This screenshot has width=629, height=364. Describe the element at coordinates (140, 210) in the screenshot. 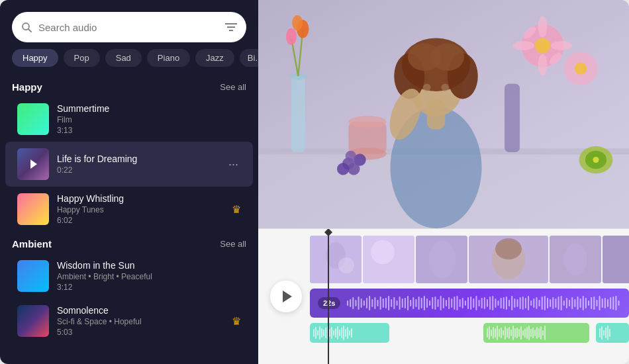

I see `track-sub-whistling: Happy Tunes` at that location.